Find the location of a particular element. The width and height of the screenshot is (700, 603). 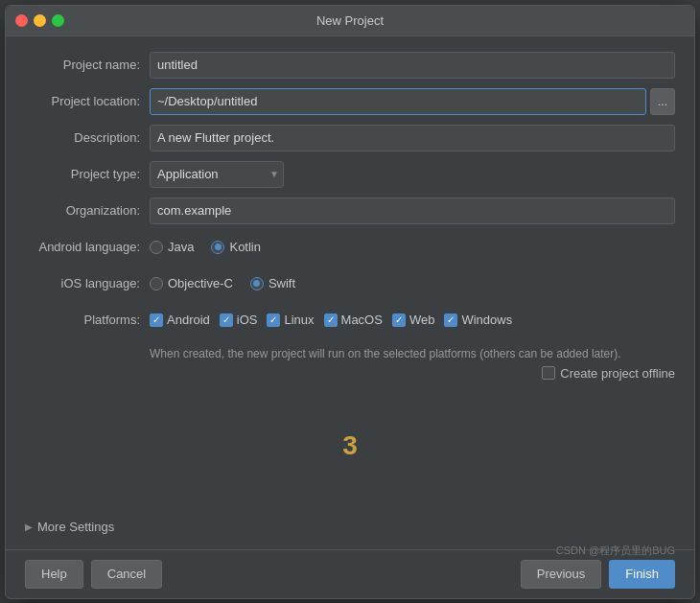

platform-windows-check-icon: ✓ is located at coordinates (451, 320).